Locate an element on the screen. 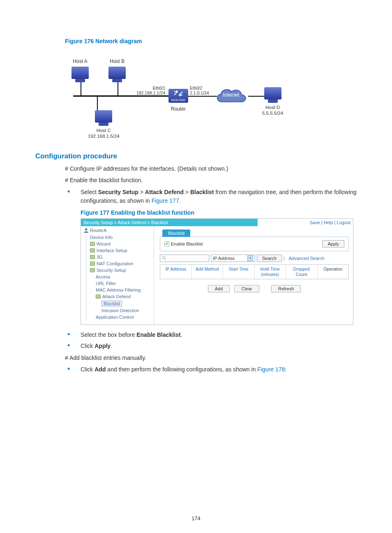 Image resolution: width=392 pixels, height=533 pixels. section-configuration-procedure: Configuration procedure is located at coordinates (196, 156).